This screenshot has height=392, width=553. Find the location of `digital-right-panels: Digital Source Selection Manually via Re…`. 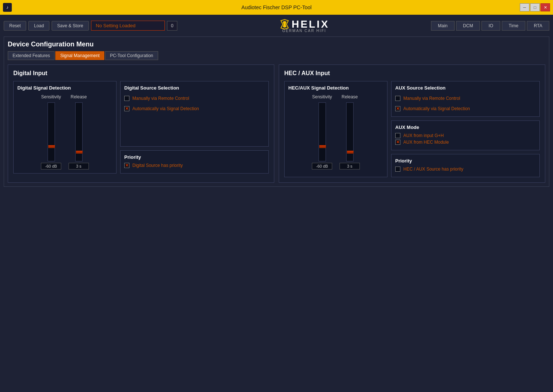

digital-right-panels: Digital Source Selection Manually via Re… is located at coordinates (195, 127).